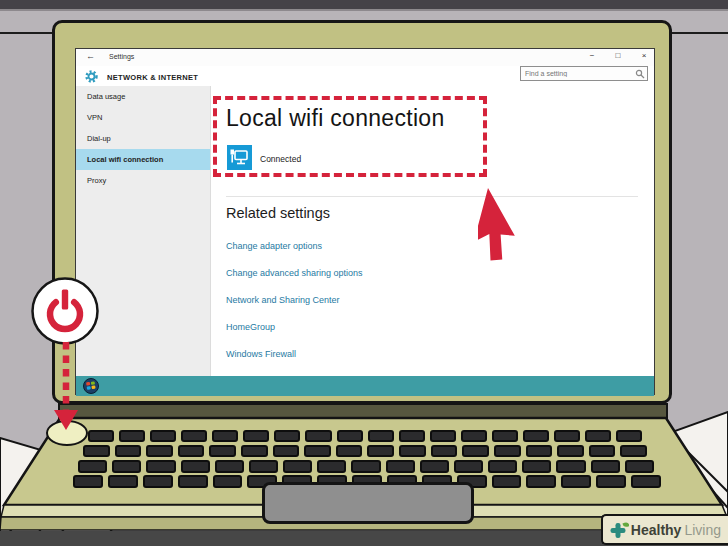 The height and width of the screenshot is (546, 728). Describe the element at coordinates (644, 56) in the screenshot. I see `close-button: ×` at that location.